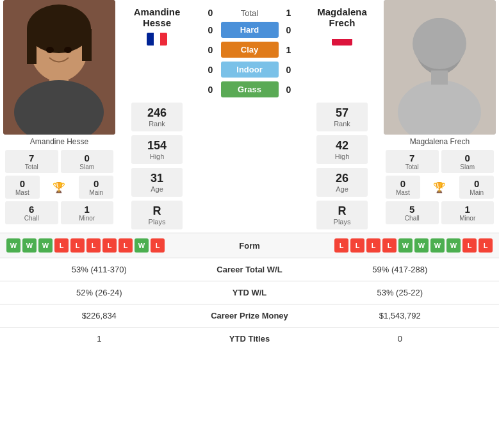 The height and width of the screenshot is (448, 499). Describe the element at coordinates (59, 142) in the screenshot. I see `player1-photo-label: Amandine Hesse` at that location.